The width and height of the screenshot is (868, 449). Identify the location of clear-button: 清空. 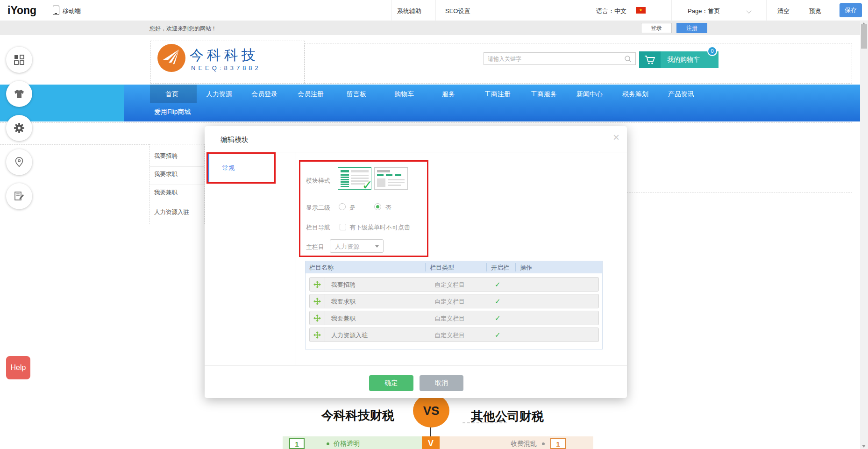
(783, 11).